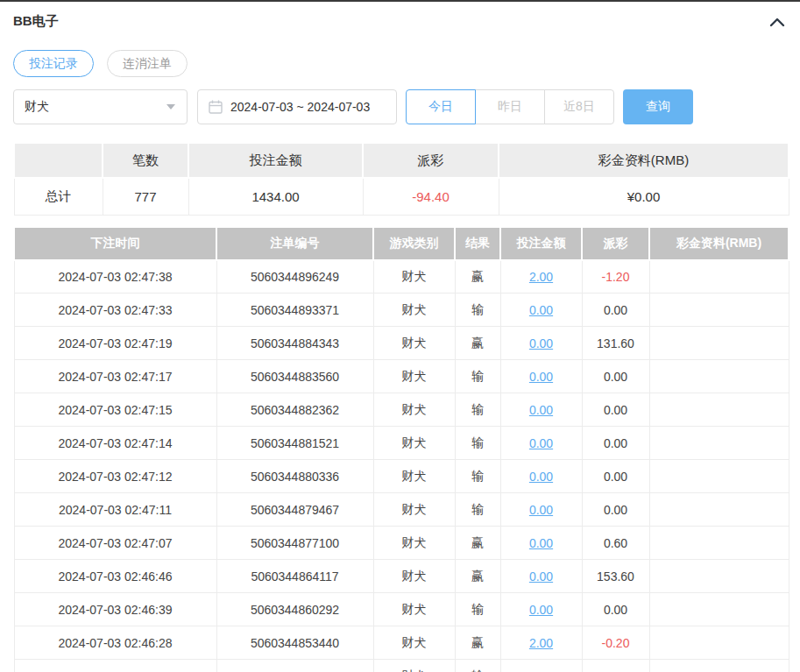 Image resolution: width=800 pixels, height=672 pixels. Describe the element at coordinates (294, 666) in the screenshot. I see `cell-order-no: 5060344852597` at that location.